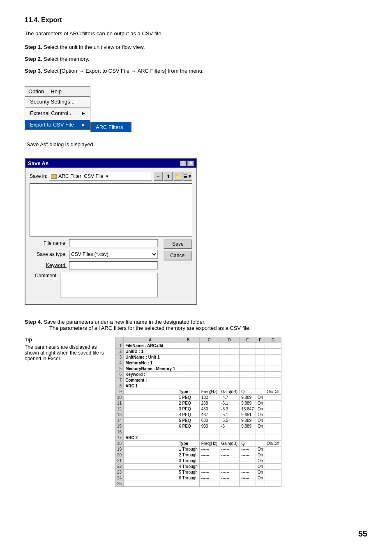 This screenshot has width=392, height=555. I want to click on cancel-button: Cancel, so click(178, 256).